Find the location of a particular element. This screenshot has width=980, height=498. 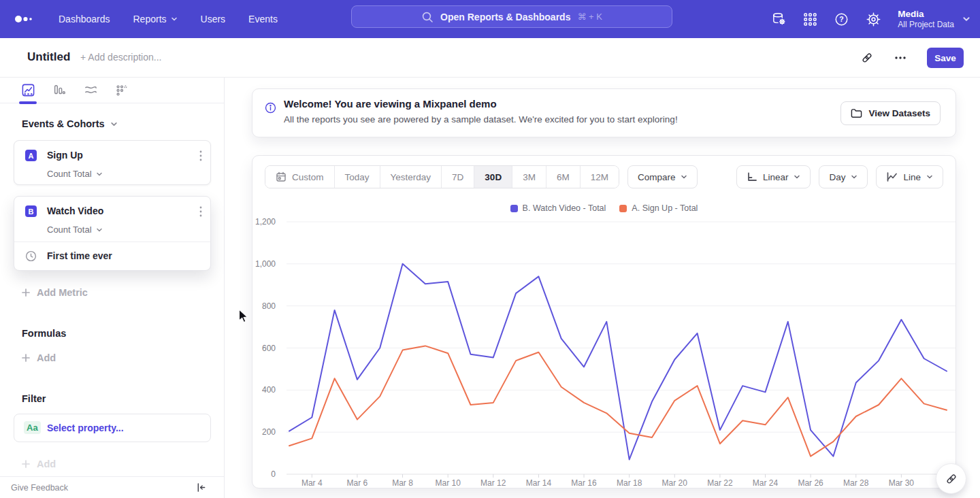

search-icon is located at coordinates (427, 17).